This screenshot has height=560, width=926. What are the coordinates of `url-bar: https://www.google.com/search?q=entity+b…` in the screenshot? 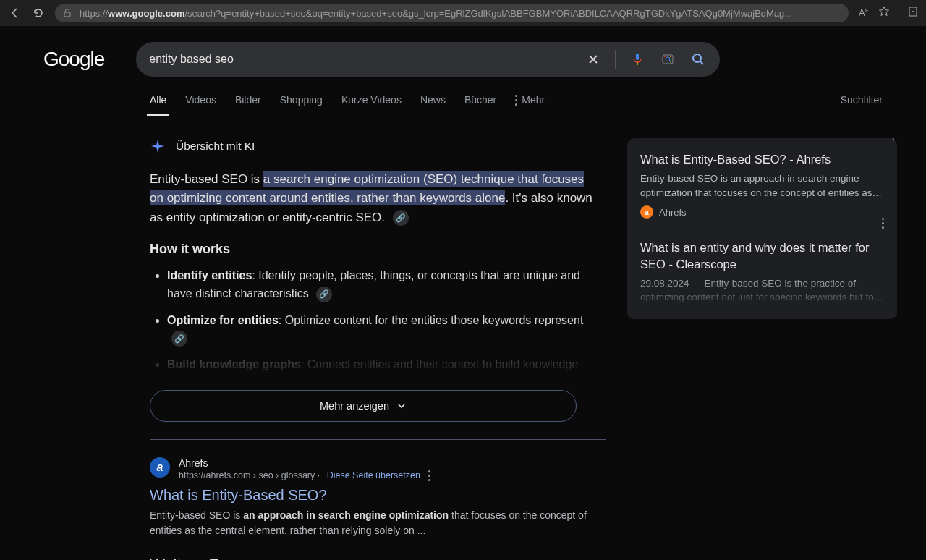 It's located at (451, 13).